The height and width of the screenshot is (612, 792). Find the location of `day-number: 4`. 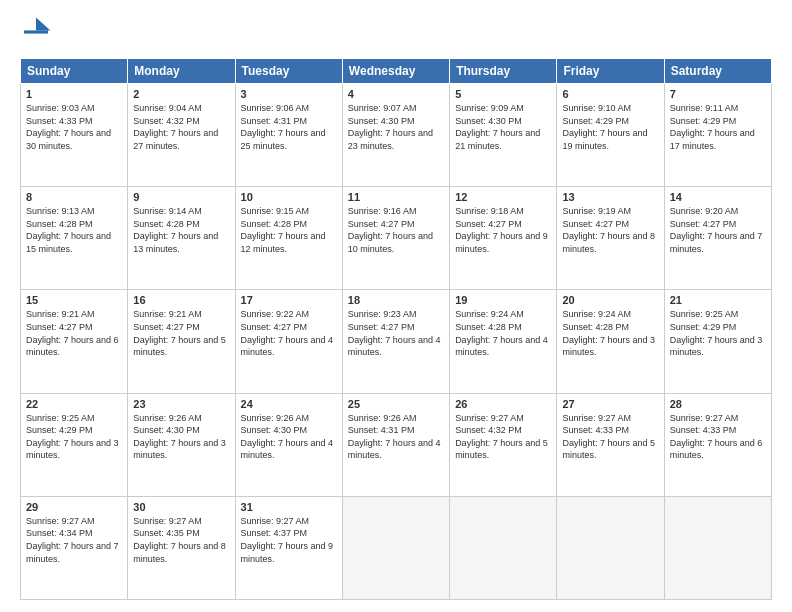

day-number: 4 is located at coordinates (396, 94).